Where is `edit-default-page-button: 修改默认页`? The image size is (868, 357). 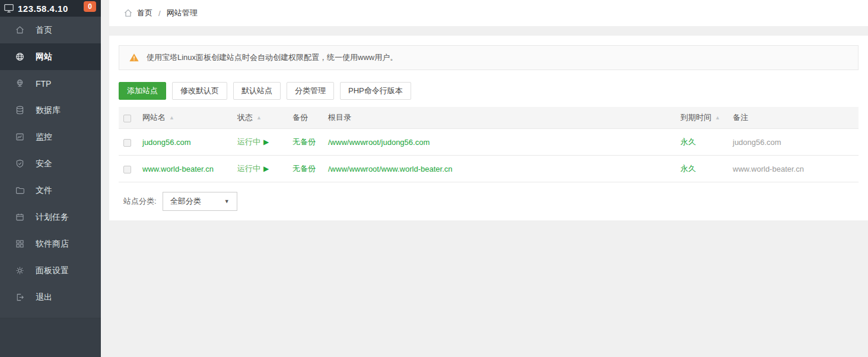 edit-default-page-button: 修改默认页 is located at coordinates (199, 91).